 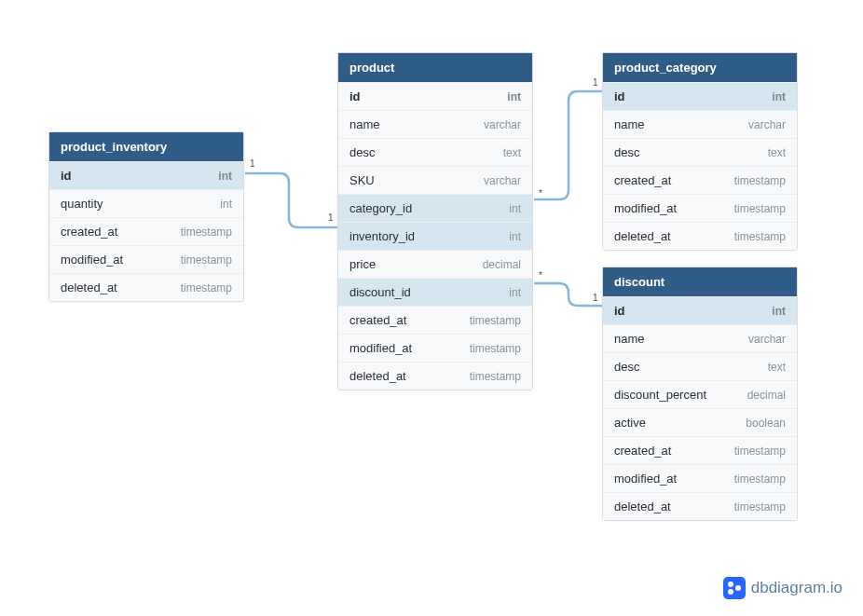 What do you see at coordinates (362, 181) in the screenshot?
I see `column-name: SKU` at bounding box center [362, 181].